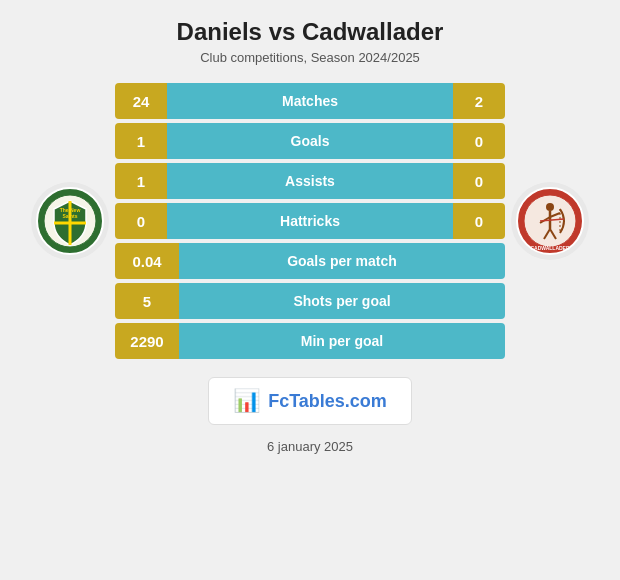 The image size is (620, 580). I want to click on stat-label: Assists, so click(310, 181).